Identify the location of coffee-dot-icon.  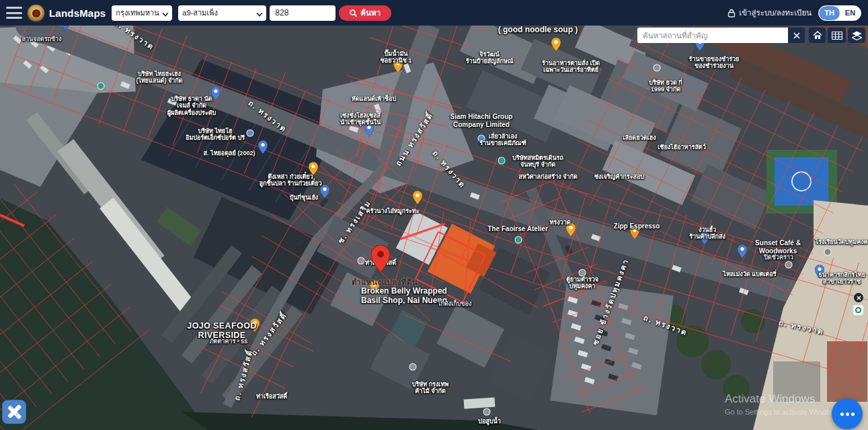
(789, 265).